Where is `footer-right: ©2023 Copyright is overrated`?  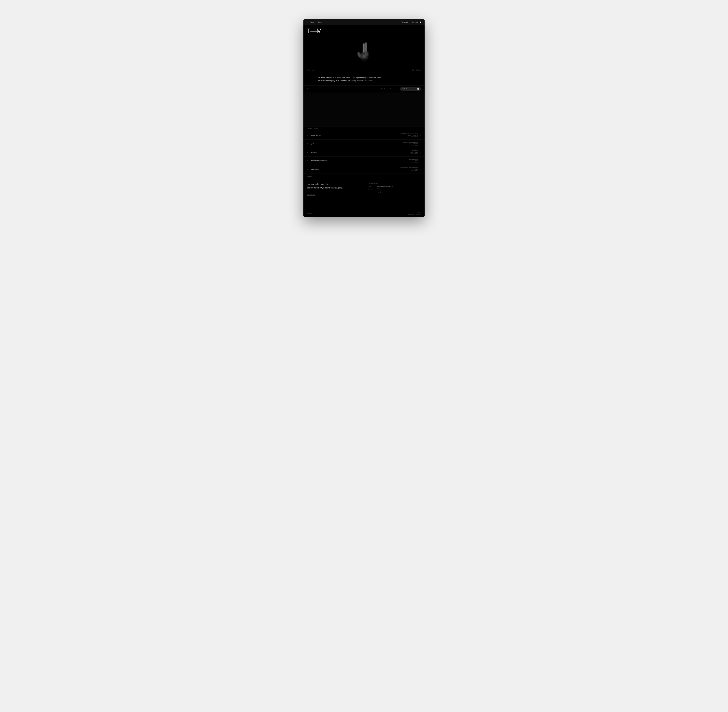 footer-right: ©2023 Copyright is overrated is located at coordinates (415, 214).